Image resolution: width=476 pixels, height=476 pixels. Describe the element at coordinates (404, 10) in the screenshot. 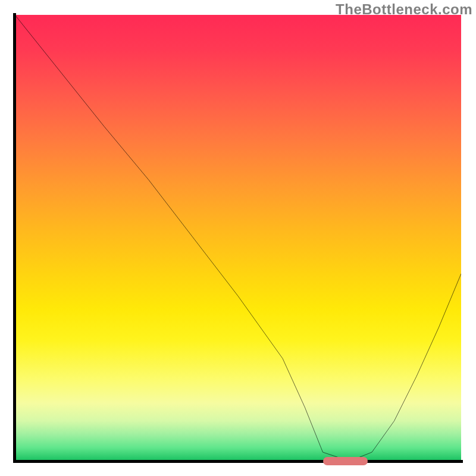

I see `watermark-text: TheBottleneck.com` at that location.